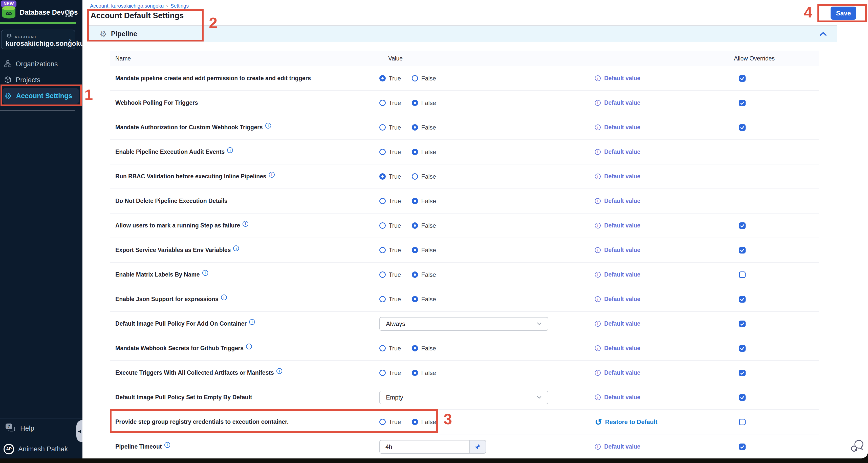  I want to click on sidebar-item-organizations: Organizations, so click(41, 64).